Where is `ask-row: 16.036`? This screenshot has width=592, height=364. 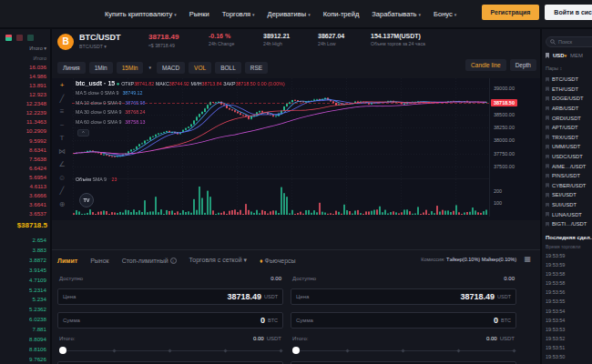 ask-row: 16.036 is located at coordinates (24, 67).